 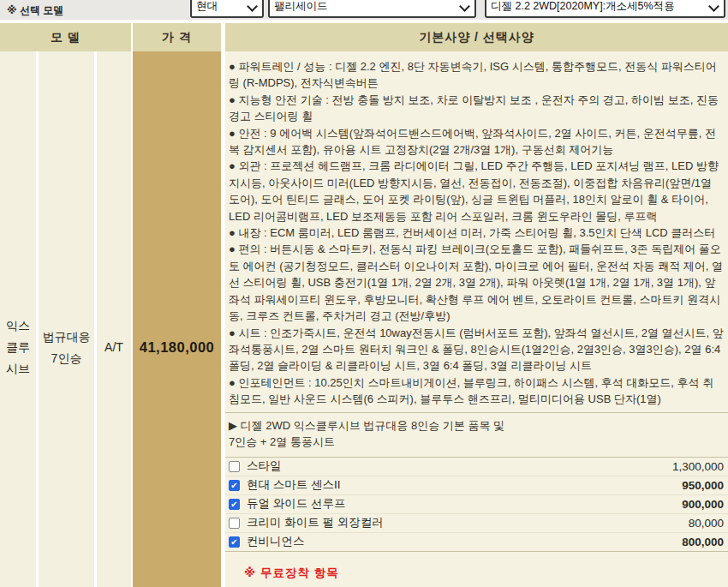 I want to click on option-price: 80,000, so click(x=706, y=523).